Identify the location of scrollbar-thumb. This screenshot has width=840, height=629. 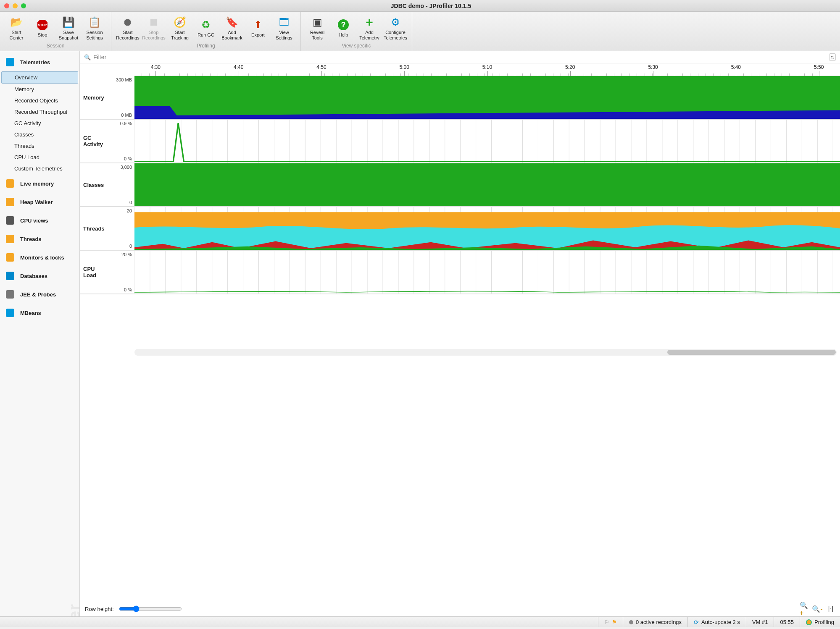
(751, 352).